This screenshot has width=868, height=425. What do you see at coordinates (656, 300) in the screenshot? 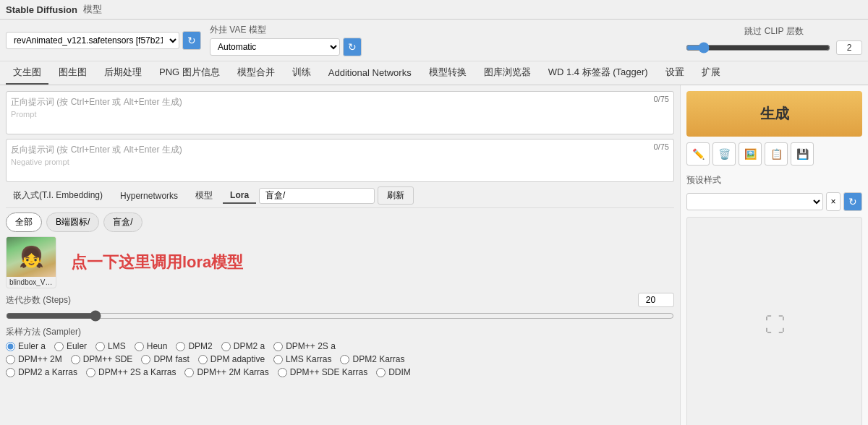
I see `steps-value-input` at bounding box center [656, 300].